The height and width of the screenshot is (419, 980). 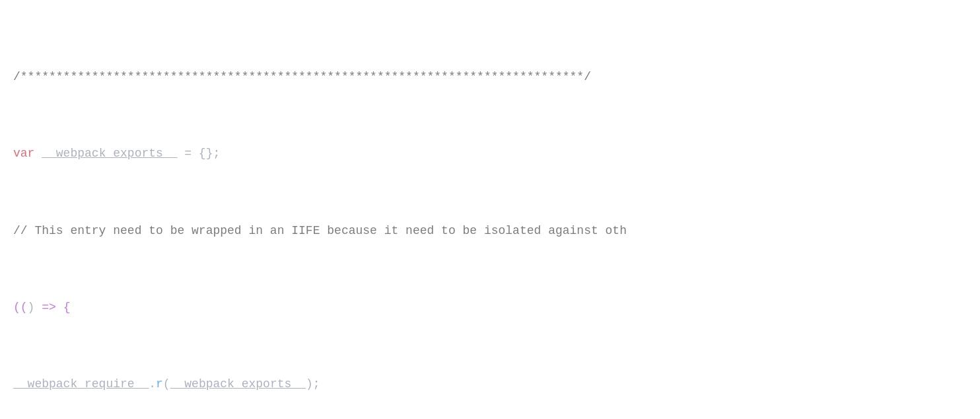 I want to click on line-var-exports: var __webpack_exports__ = {};, so click(x=490, y=154).